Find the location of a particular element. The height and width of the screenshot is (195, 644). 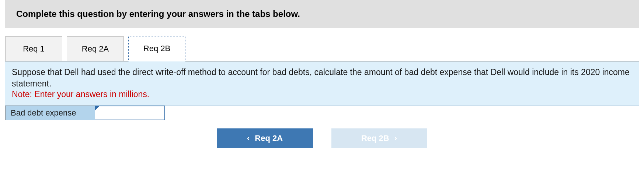

instruction-bar: Complete this question by entering your … is located at coordinates (322, 14).